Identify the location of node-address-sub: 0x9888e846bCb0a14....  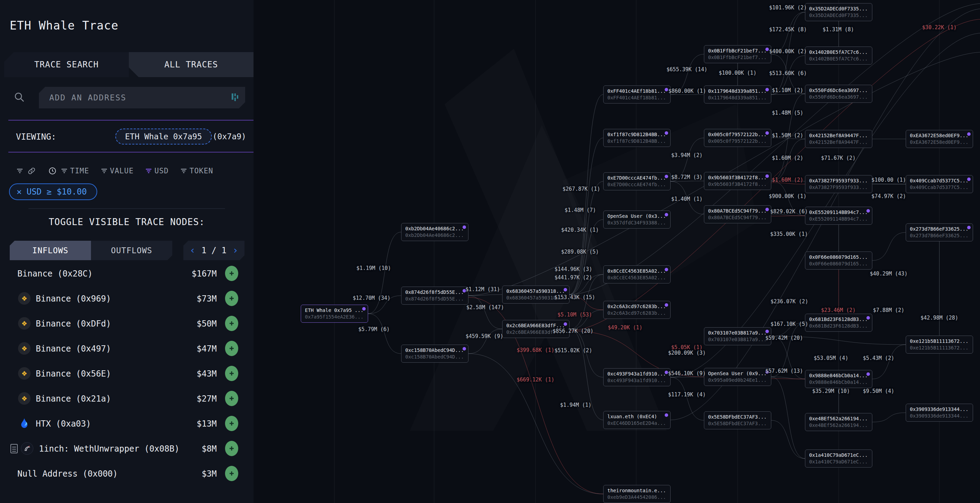
(839, 382).